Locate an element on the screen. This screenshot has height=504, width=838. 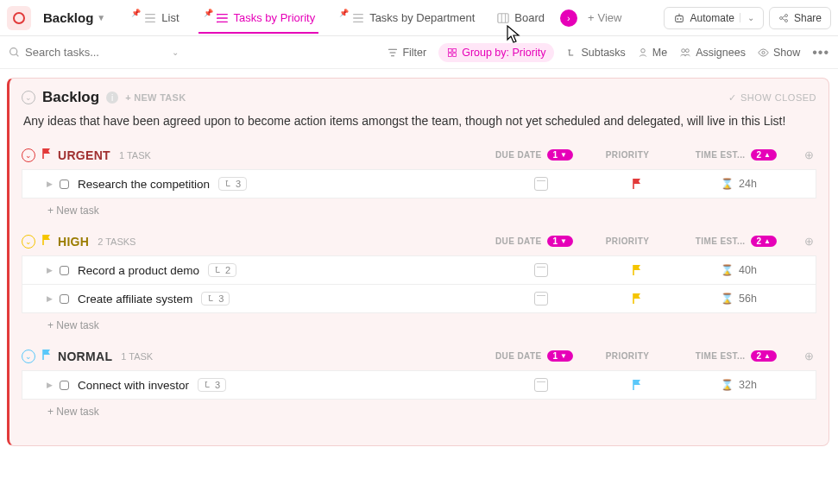
share-button: Share is located at coordinates (800, 18).